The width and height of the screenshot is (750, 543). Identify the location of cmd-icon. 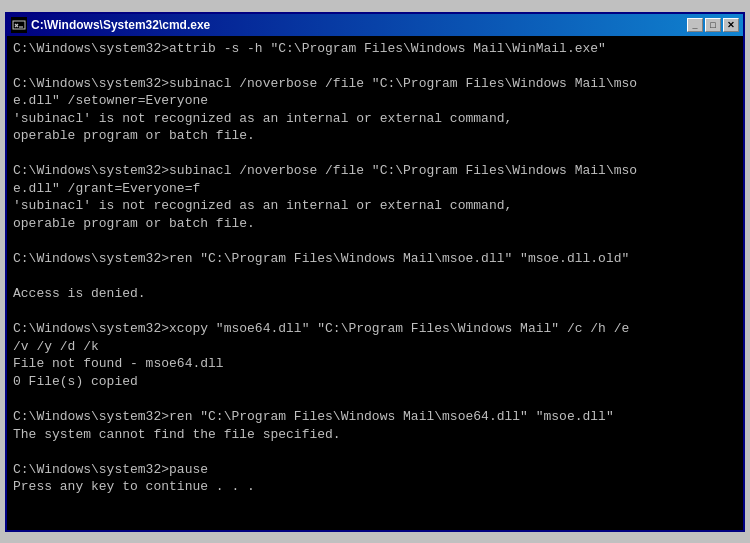
(19, 25).